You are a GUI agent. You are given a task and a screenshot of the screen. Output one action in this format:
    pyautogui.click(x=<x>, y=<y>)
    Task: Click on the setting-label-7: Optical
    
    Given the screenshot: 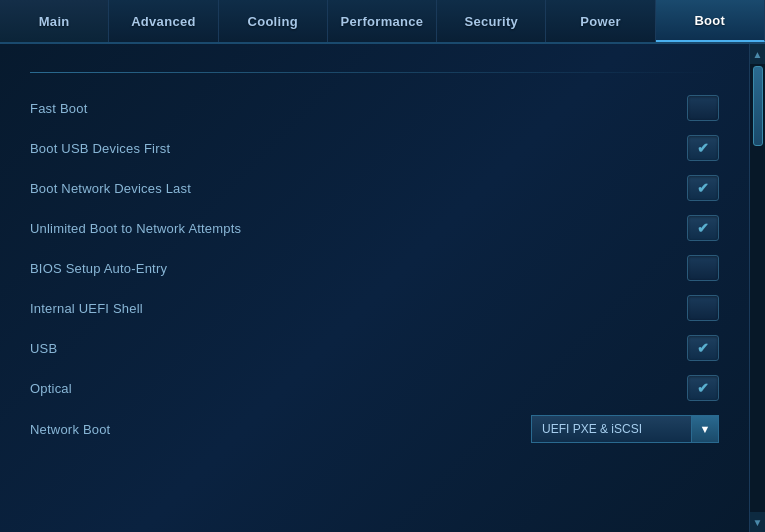 What is the action you would take?
    pyautogui.click(x=51, y=388)
    